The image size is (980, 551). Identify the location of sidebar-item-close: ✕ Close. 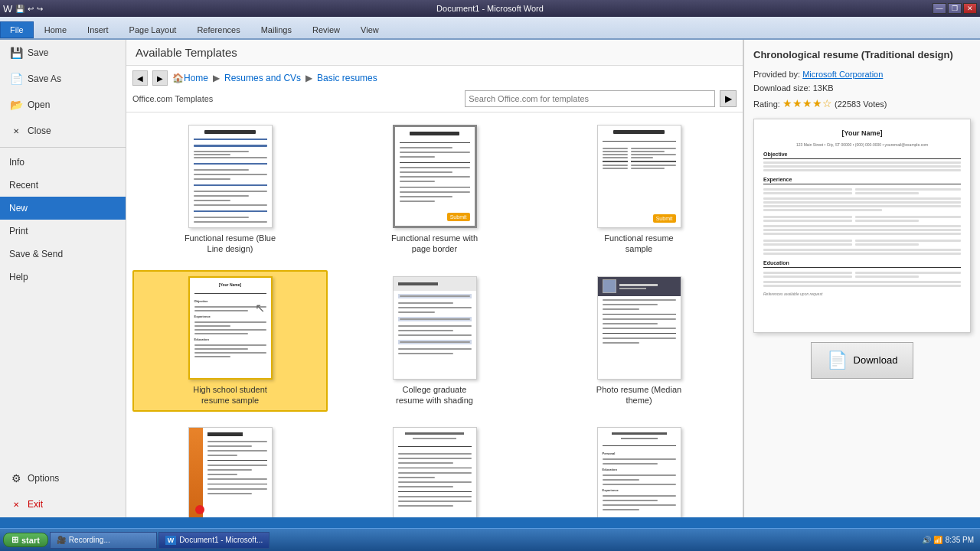
(63, 131).